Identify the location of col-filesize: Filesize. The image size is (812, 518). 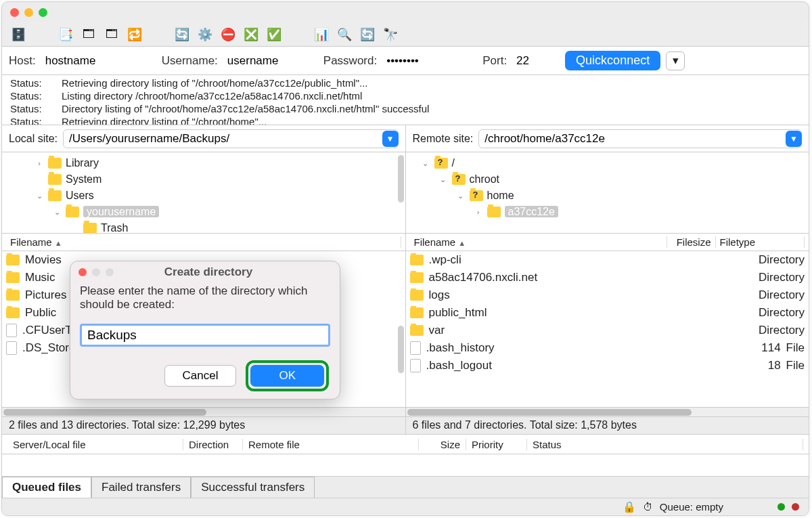
(692, 242).